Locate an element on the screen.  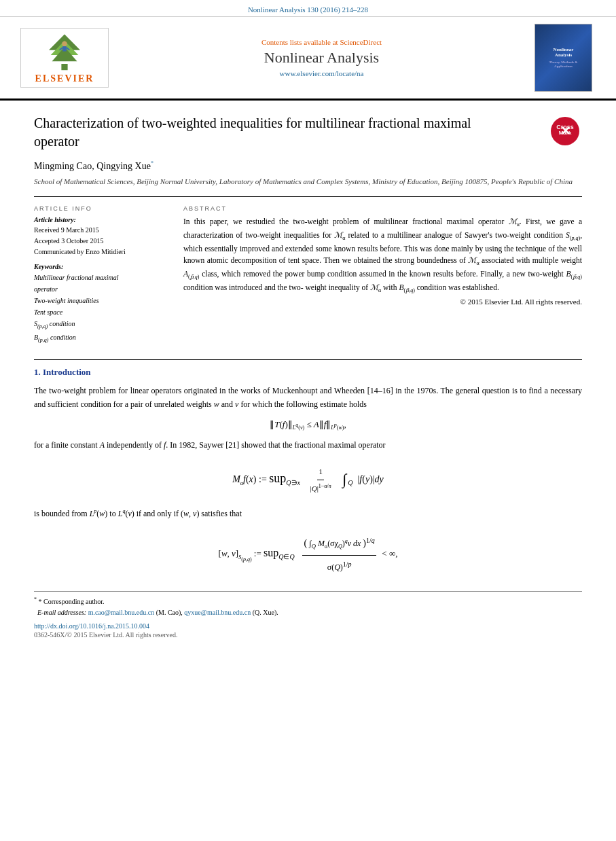
sciencedirect-line: Contents lists available at ScienceDirec… is located at coordinates (322, 42).